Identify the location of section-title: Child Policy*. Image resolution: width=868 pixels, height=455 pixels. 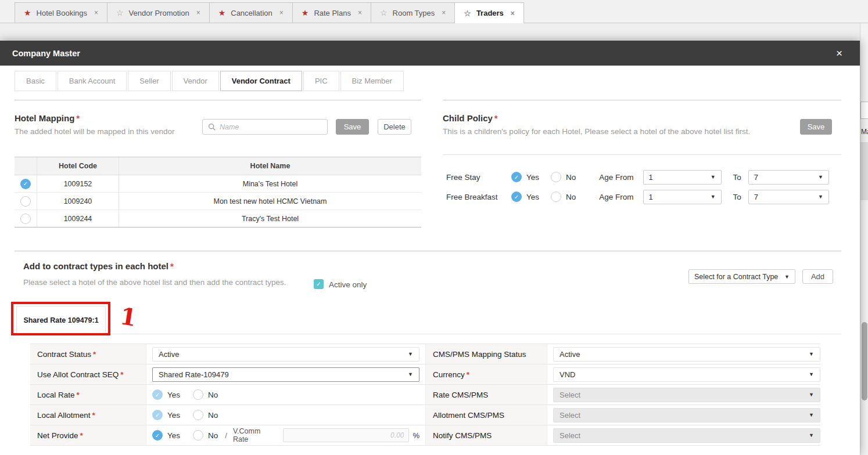
(642, 118).